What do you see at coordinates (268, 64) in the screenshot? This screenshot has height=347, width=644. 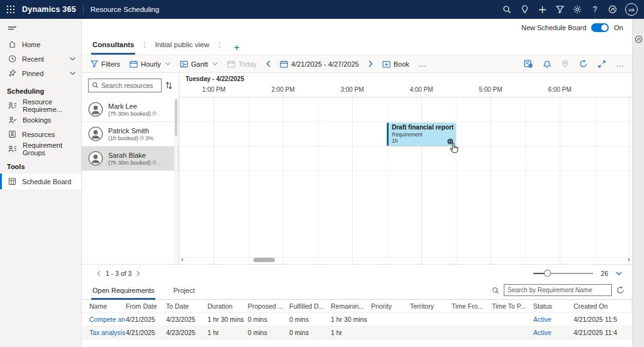 I see `previous-week-icon` at bounding box center [268, 64].